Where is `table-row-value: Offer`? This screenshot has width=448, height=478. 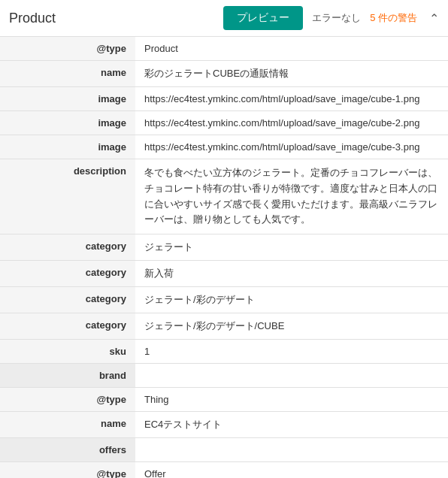
table-row-value: Offer is located at coordinates (292, 470).